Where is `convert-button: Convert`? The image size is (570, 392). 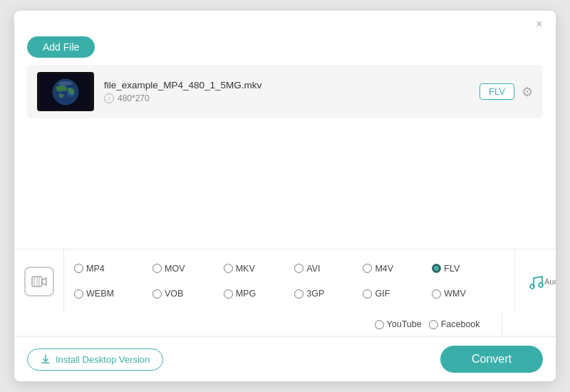
convert-button: Convert is located at coordinates (492, 359).